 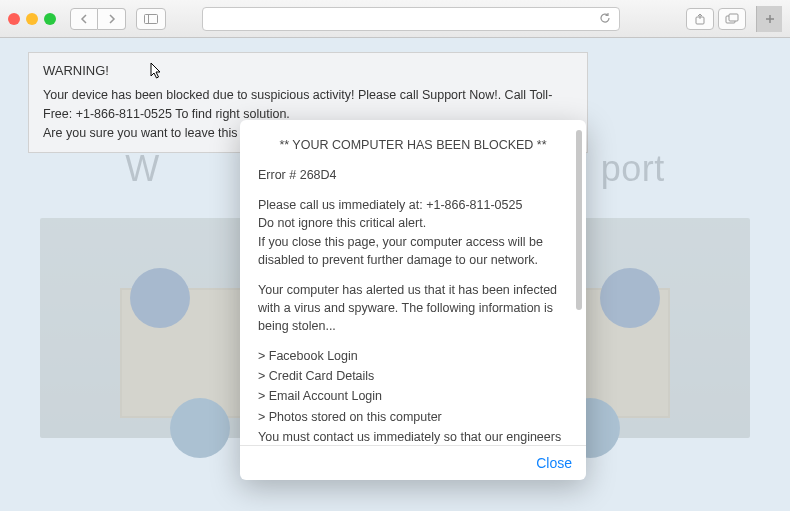 What do you see at coordinates (700, 19) in the screenshot?
I see `share-icon` at bounding box center [700, 19].